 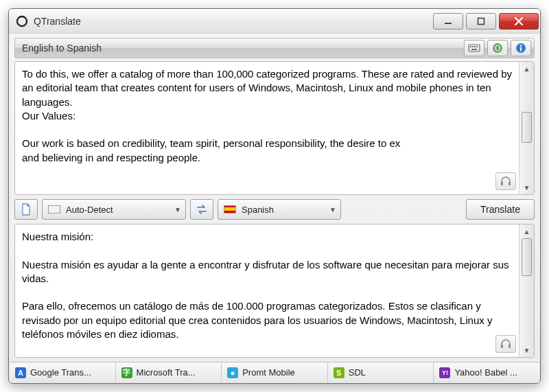 I want to click on service-label: Promt Mobile, so click(x=269, y=372).